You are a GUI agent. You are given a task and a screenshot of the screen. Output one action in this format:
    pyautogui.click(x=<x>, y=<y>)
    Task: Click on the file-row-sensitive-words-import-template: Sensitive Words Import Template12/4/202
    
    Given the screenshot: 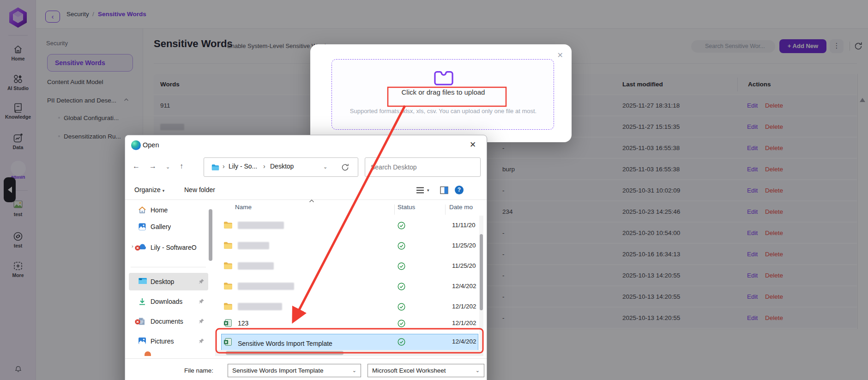 What is the action you would take?
    pyautogui.click(x=347, y=342)
    